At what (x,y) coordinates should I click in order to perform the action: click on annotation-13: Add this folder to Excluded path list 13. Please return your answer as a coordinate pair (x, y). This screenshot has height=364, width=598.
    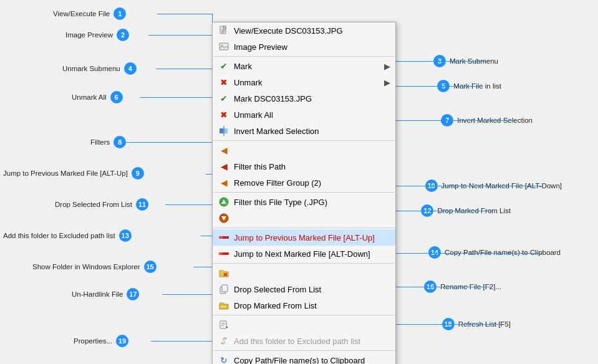
    Looking at the image, I should click on (67, 236).